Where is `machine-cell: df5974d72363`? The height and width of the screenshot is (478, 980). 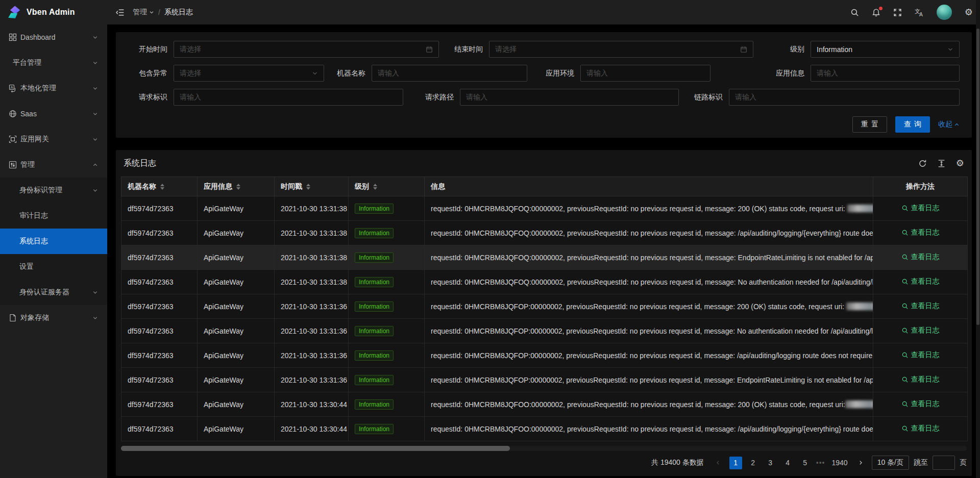 machine-cell: df5974d72363 is located at coordinates (159, 258).